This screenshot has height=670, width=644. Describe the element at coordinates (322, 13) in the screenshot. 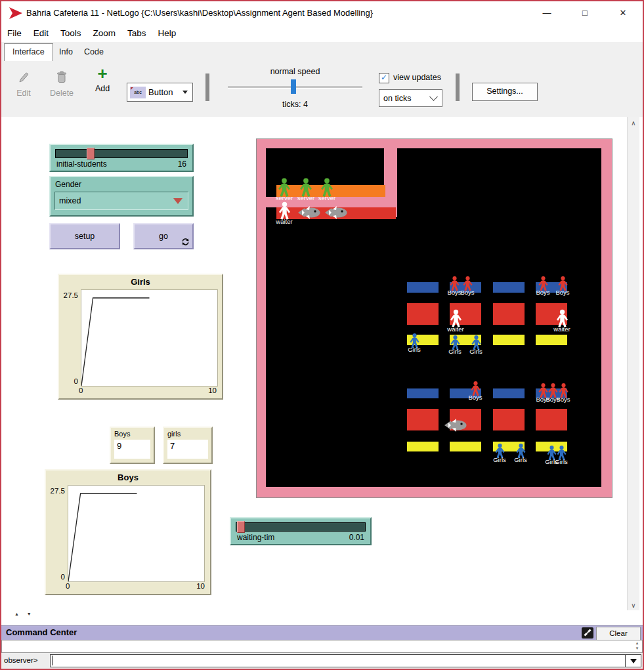

I see `title-bar: Bahria Cafeteria 11 - NetLogo {C:\Users\…` at that location.